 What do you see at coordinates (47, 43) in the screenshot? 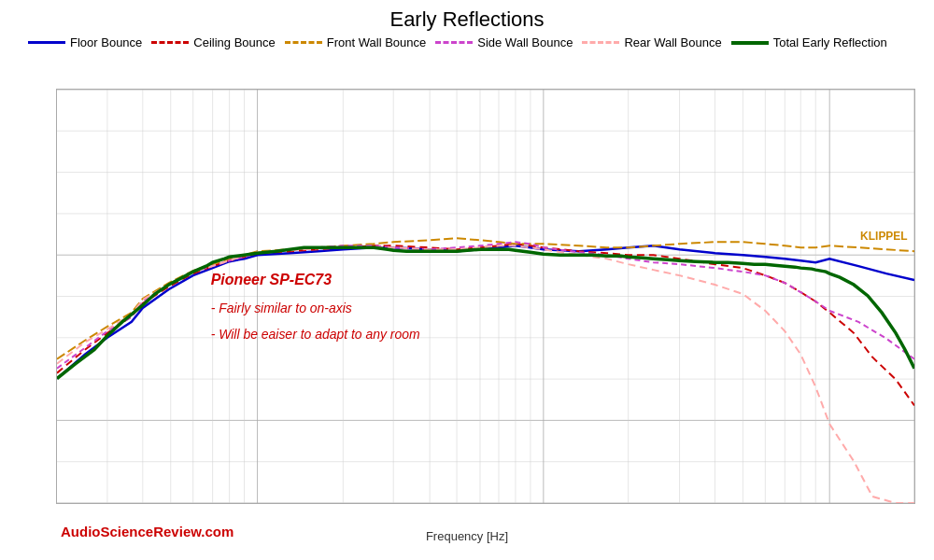
I see `legend-line-floor` at bounding box center [47, 43].